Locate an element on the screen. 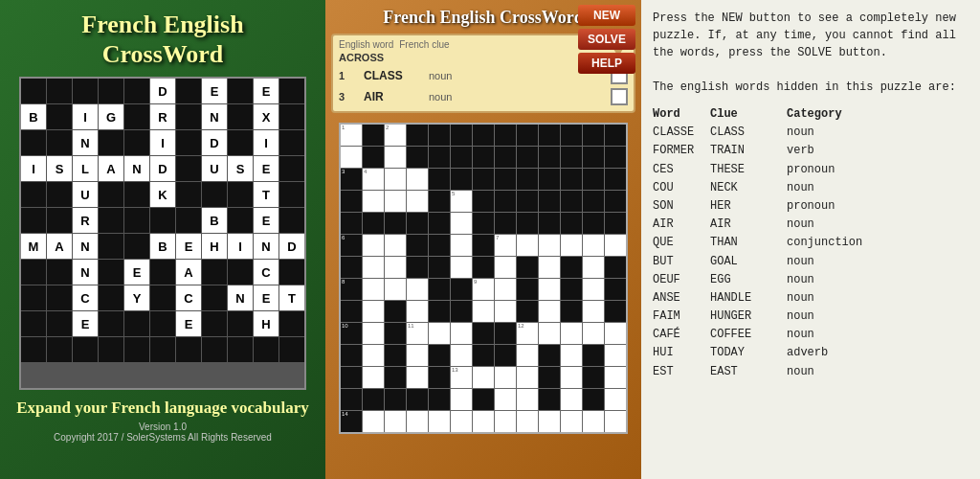 Image resolution: width=980 pixels, height=479 pixels. new-button: NEW is located at coordinates (607, 15).